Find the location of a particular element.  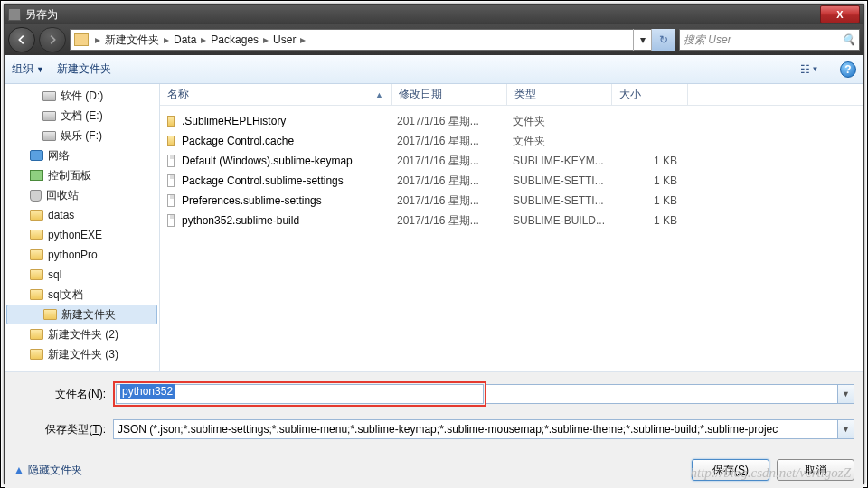

sidebar-item: 控制面板 is located at coordinates (81, 175).